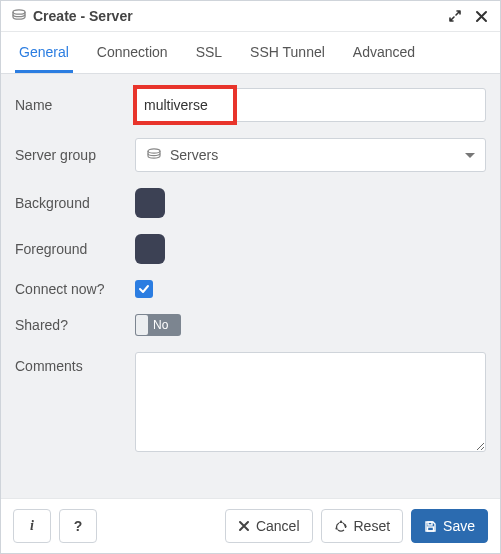 Image resolution: width=501 pixels, height=554 pixels. Describe the element at coordinates (250, 325) in the screenshot. I see `row-shared: Shared? No` at that location.